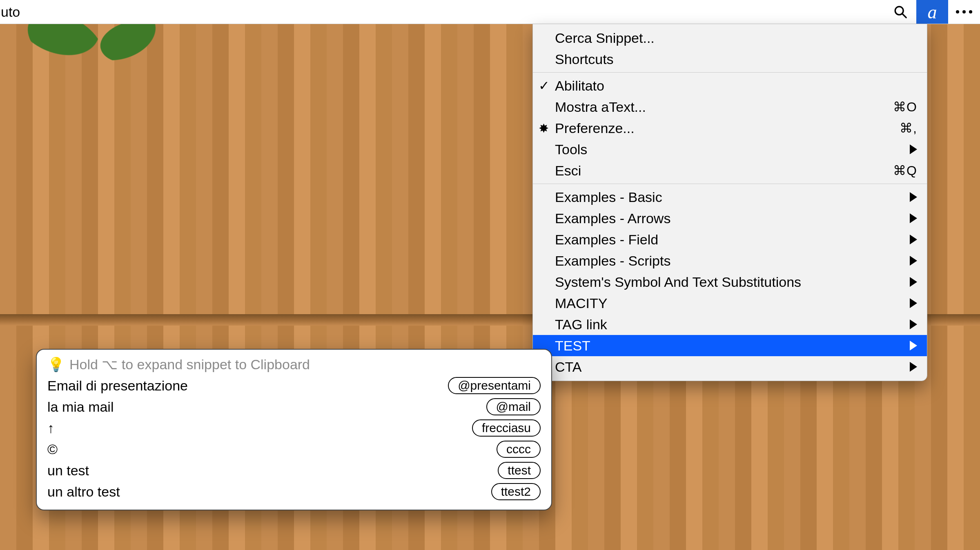 Image resolution: width=980 pixels, height=550 pixels. What do you see at coordinates (733, 261) in the screenshot?
I see `menu-item-label: Examples - Scripts` at bounding box center [733, 261].